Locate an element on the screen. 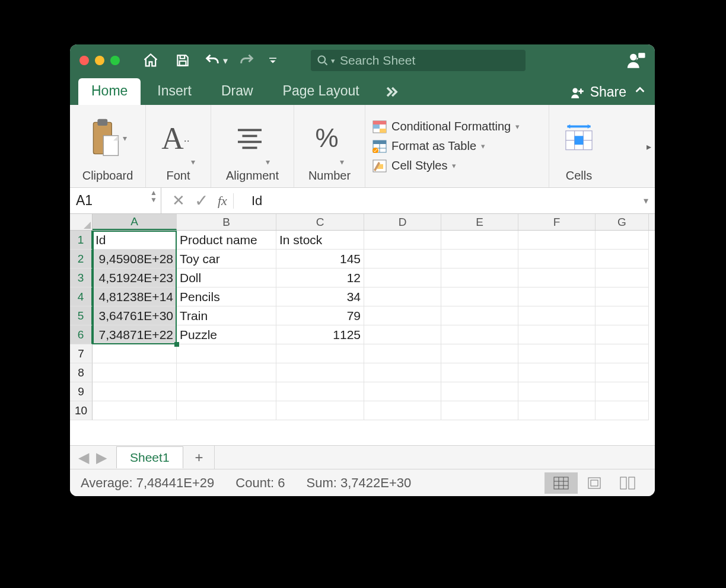 This screenshot has width=726, height=588. share-button: Share is located at coordinates (598, 95).